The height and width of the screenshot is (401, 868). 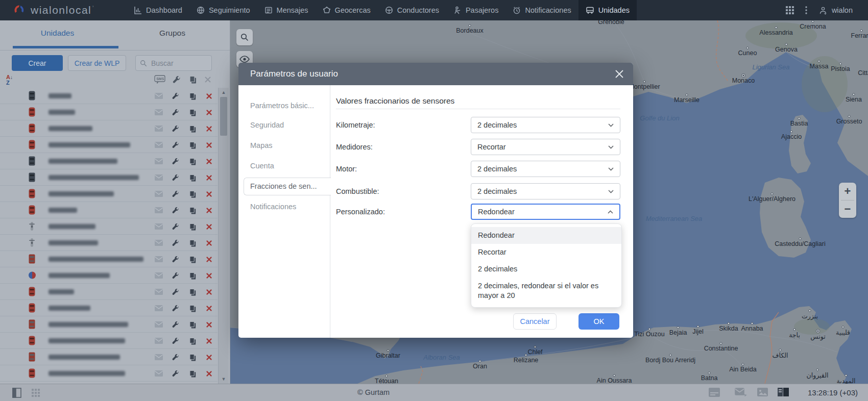 I want to click on scroll-down-button: ▼, so click(x=224, y=379).